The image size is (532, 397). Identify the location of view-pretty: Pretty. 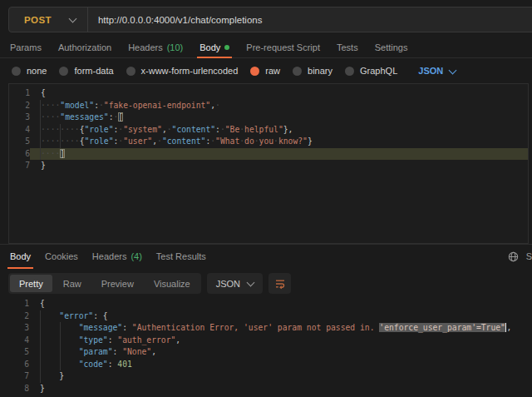
(32, 283).